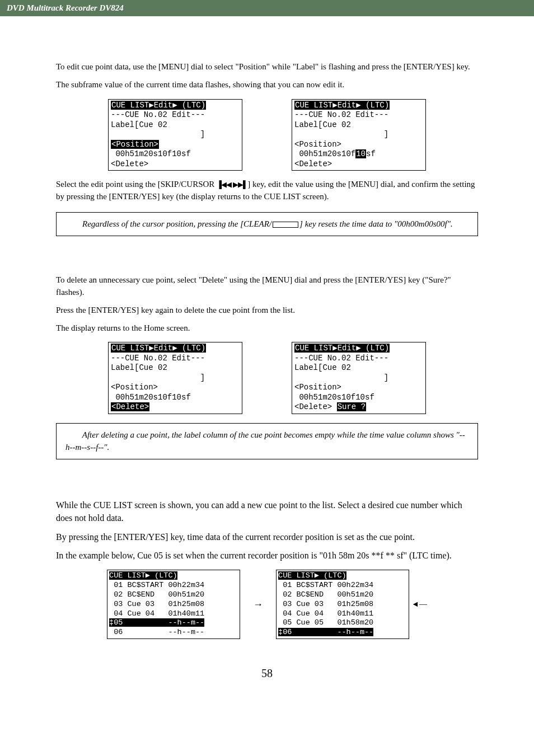  I want to click on para-select-edit: Select the edit point using the [SKIP/CU…, so click(267, 191).